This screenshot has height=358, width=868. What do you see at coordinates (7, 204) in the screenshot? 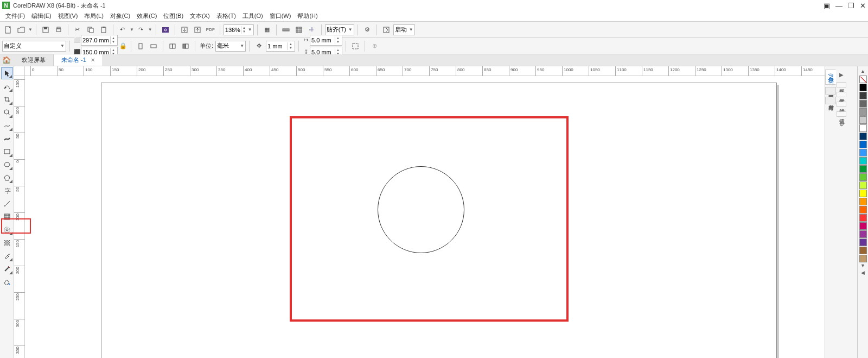
I see `table-tool` at bounding box center [7, 204].